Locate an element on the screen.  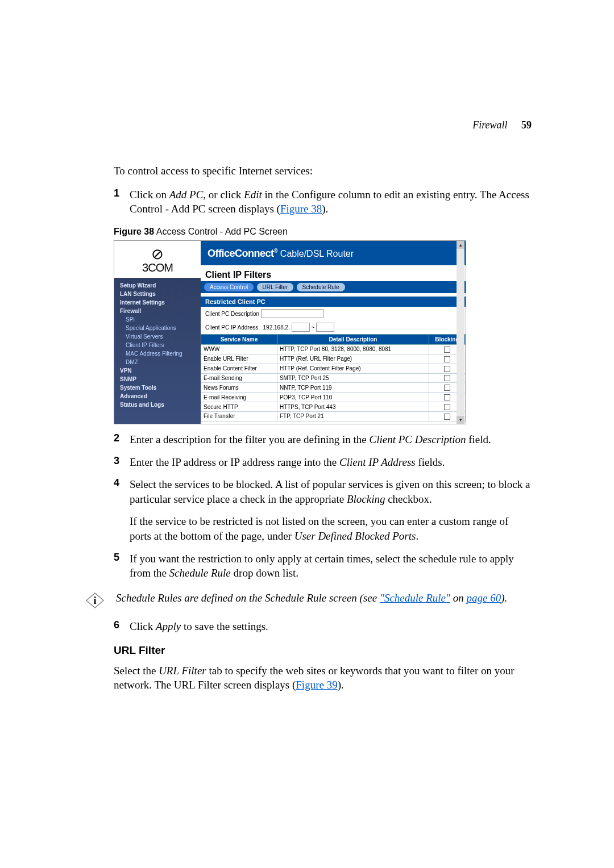
section-name: Firewall is located at coordinates (490, 125).